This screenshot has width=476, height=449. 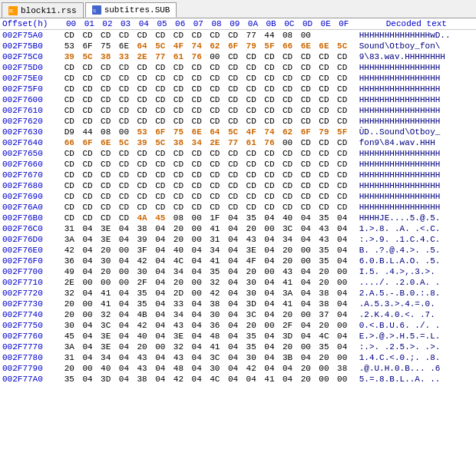 I want to click on table-row: 002F75B0536F756E645C4F74626F795F666E6E5C…, so click(x=238, y=46).